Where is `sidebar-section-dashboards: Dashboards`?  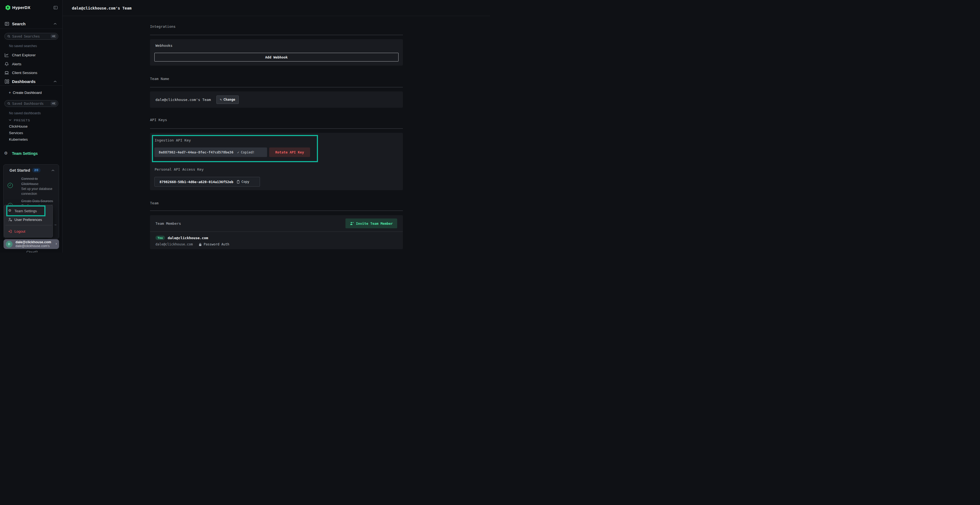 sidebar-section-dashboards: Dashboards is located at coordinates (31, 81).